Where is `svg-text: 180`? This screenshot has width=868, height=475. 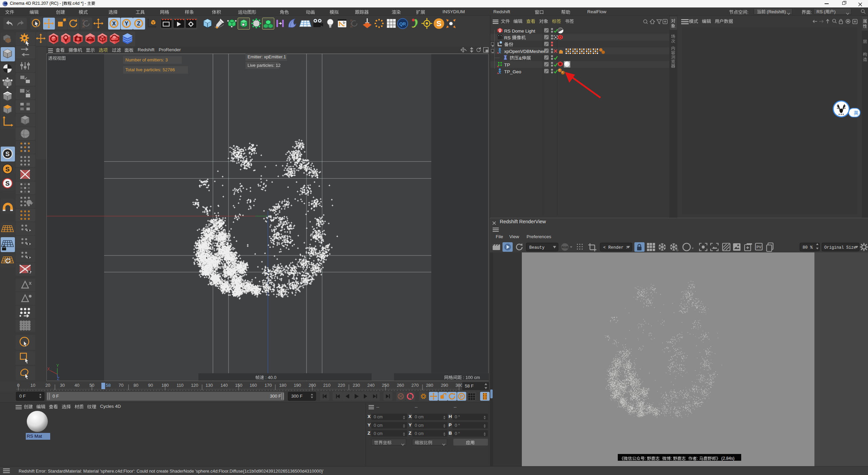 svg-text: 180 is located at coordinates (283, 385).